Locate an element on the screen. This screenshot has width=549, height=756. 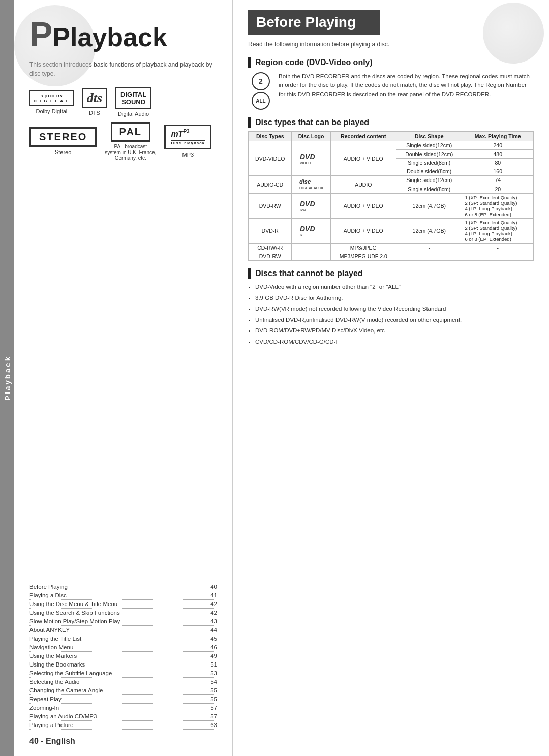
dvd-r-shape: 12cm (4.7GB) is located at coordinates (429, 231).